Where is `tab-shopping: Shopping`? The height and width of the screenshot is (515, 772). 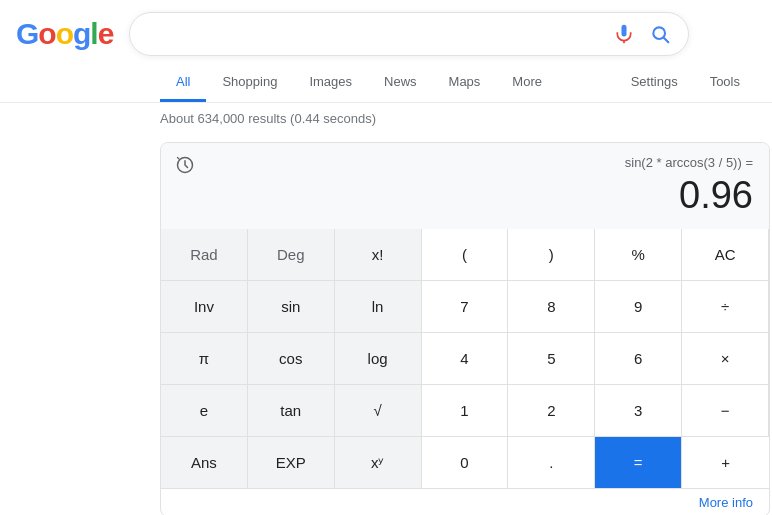
tab-shopping: Shopping is located at coordinates (250, 83).